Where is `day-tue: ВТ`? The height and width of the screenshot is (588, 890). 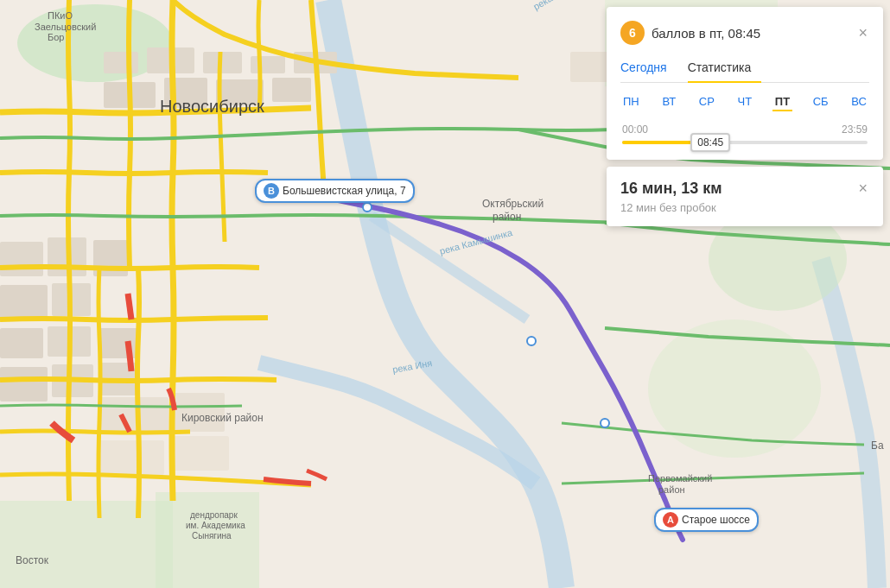 day-tue: ВТ is located at coordinates (669, 102).